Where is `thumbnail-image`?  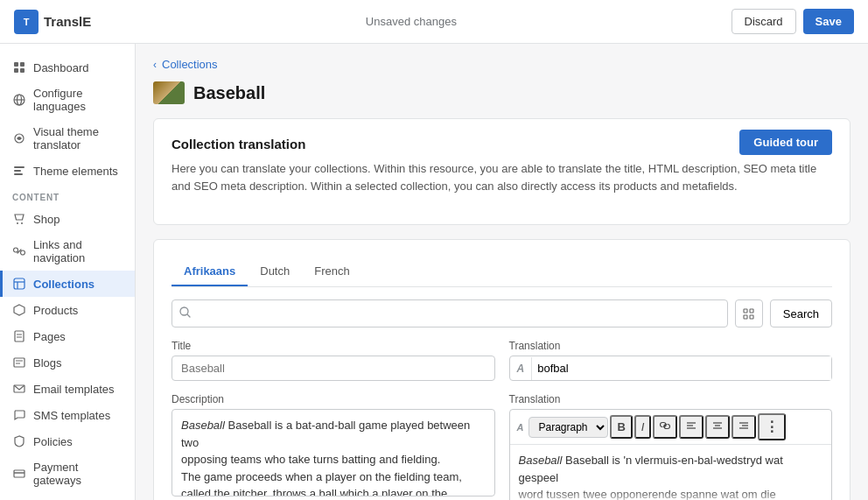 thumbnail-image is located at coordinates (169, 93).